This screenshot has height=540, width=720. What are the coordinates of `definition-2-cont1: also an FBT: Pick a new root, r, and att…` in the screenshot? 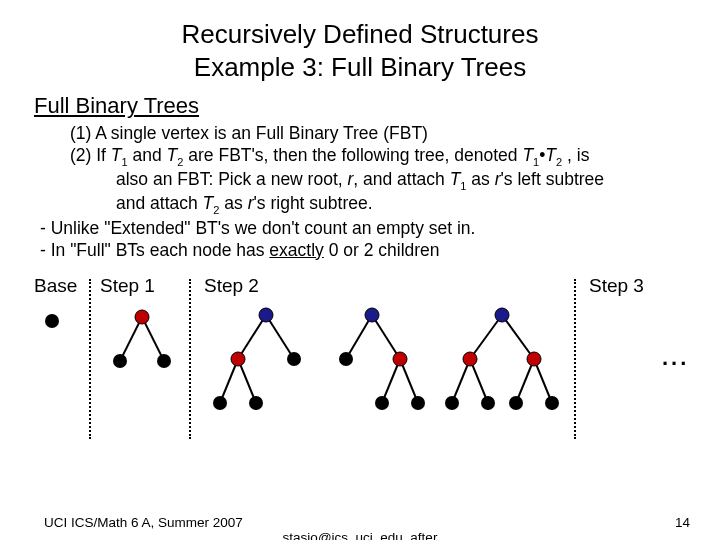 It's located at (404, 181).